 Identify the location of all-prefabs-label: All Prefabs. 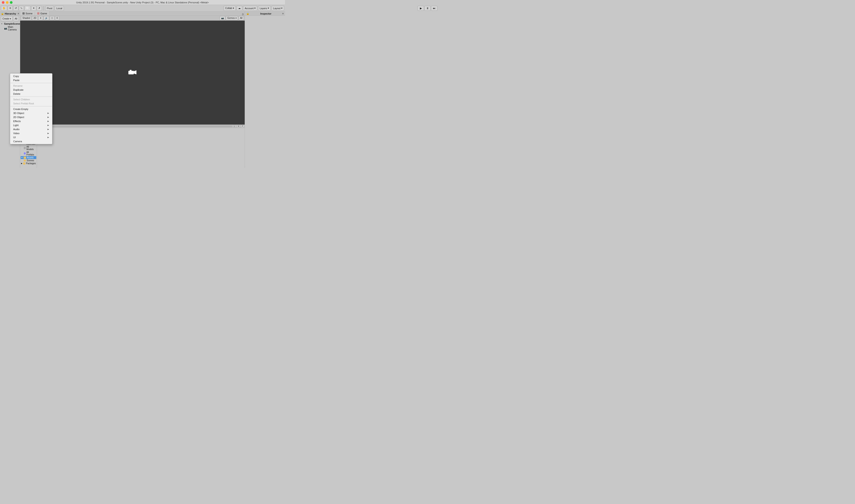
(31, 154).